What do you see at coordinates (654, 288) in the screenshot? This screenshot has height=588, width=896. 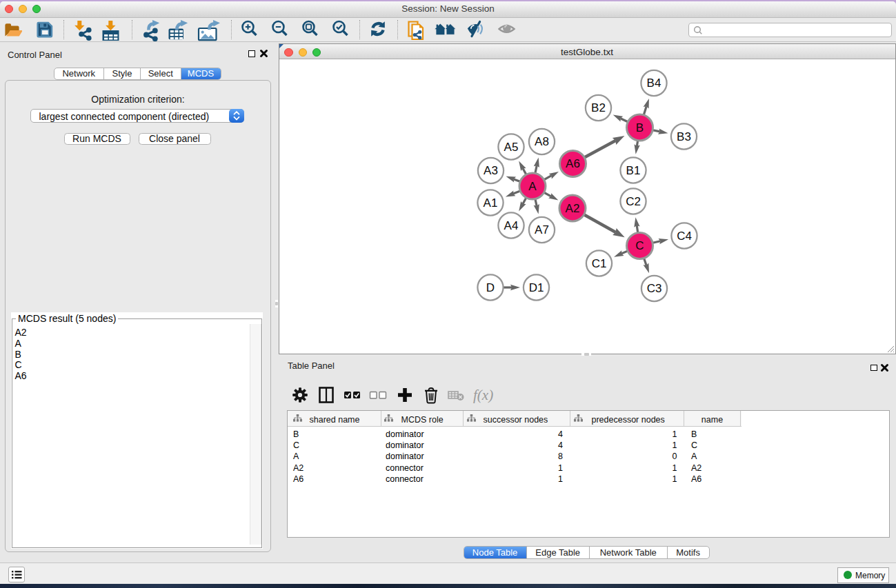 I see `svg-text: C3` at bounding box center [654, 288].